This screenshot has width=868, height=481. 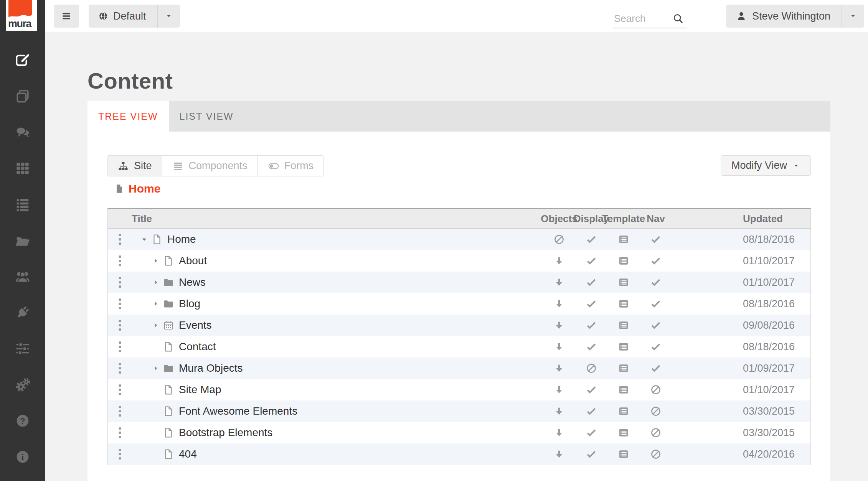 What do you see at coordinates (134, 16) in the screenshot?
I see `site-selector: Default` at bounding box center [134, 16].